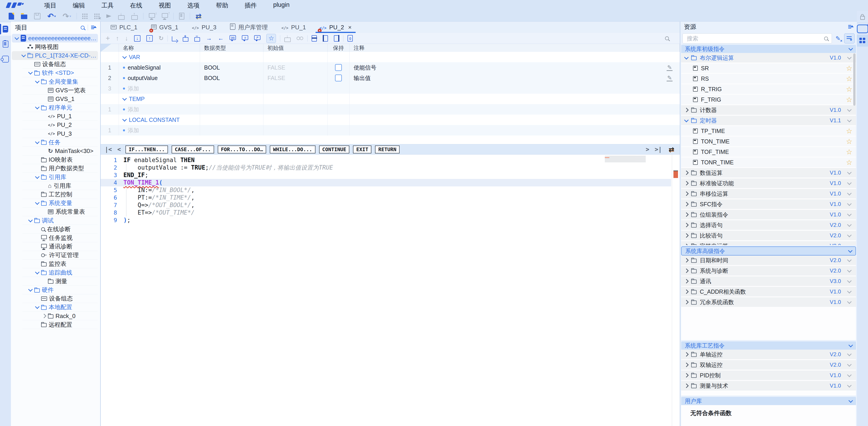 The width and height of the screenshot is (868, 426). What do you see at coordinates (55, 73) in the screenshot?
I see `tree-item-4: 软件 <STD>` at bounding box center [55, 73].